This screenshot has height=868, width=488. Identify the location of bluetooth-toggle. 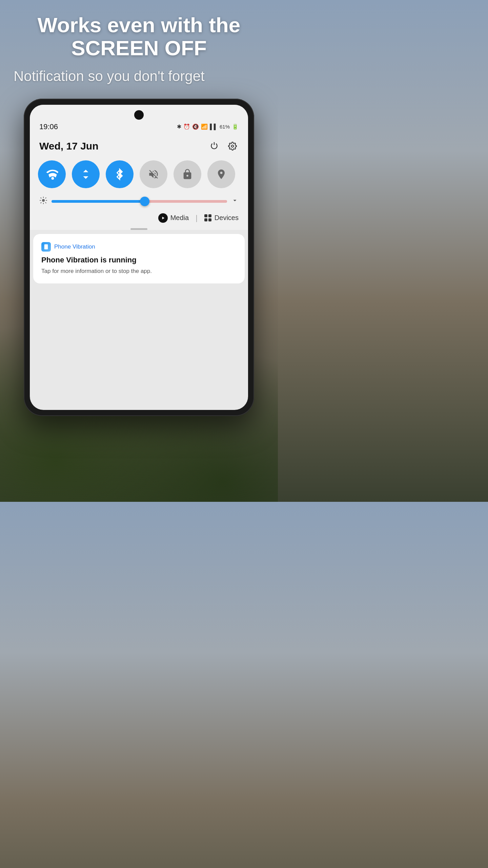
(120, 174).